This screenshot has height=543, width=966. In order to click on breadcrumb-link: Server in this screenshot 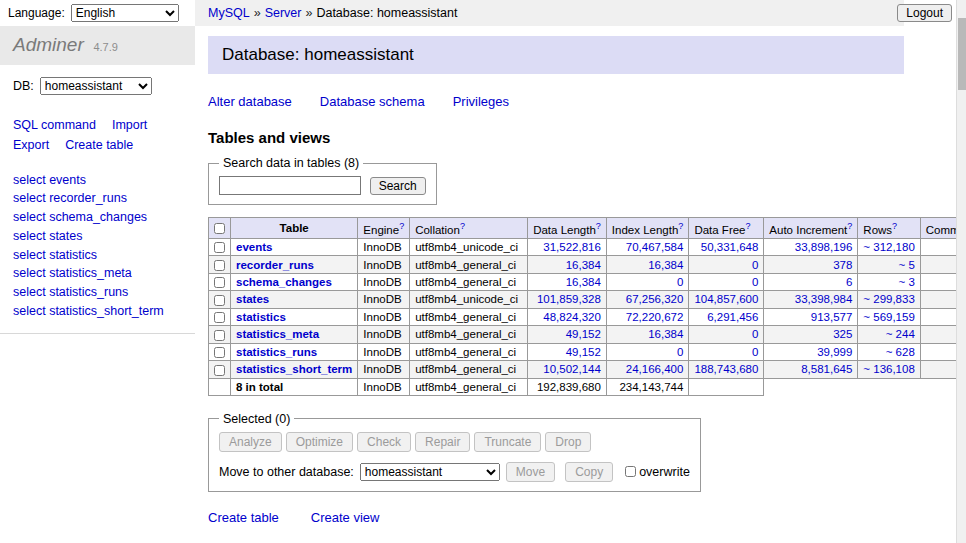, I will do `click(284, 13)`.